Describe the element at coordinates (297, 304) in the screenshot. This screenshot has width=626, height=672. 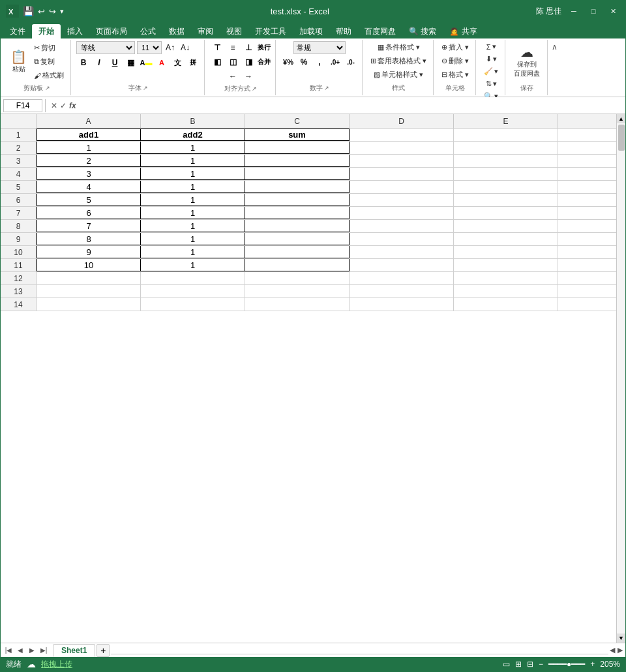
I see `cell-C14` at that location.